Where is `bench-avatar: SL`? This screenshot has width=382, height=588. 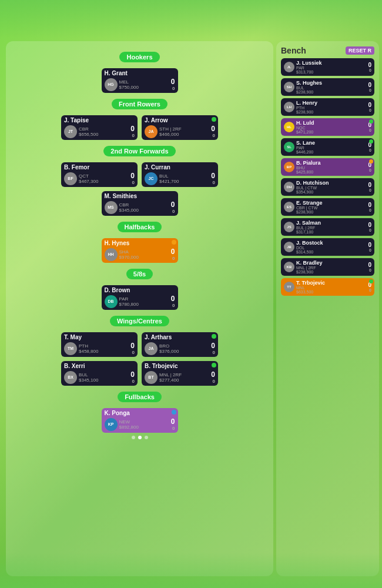 bench-avatar: SL is located at coordinates (289, 147).